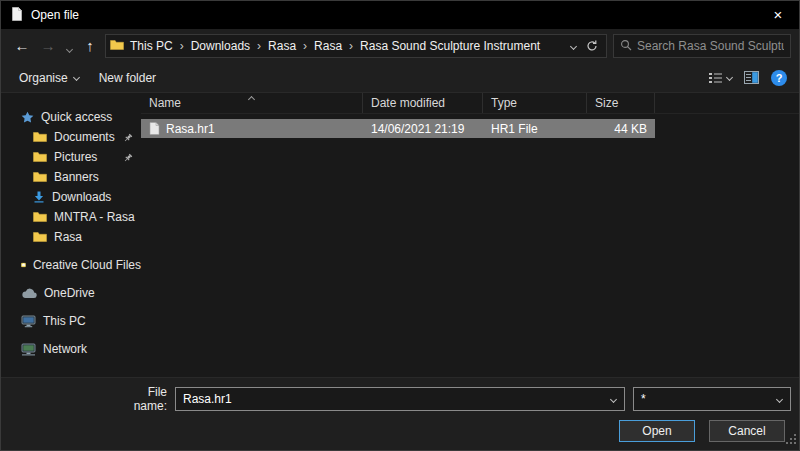 This screenshot has width=800, height=451. I want to click on recent-locations-button, so click(69, 46).